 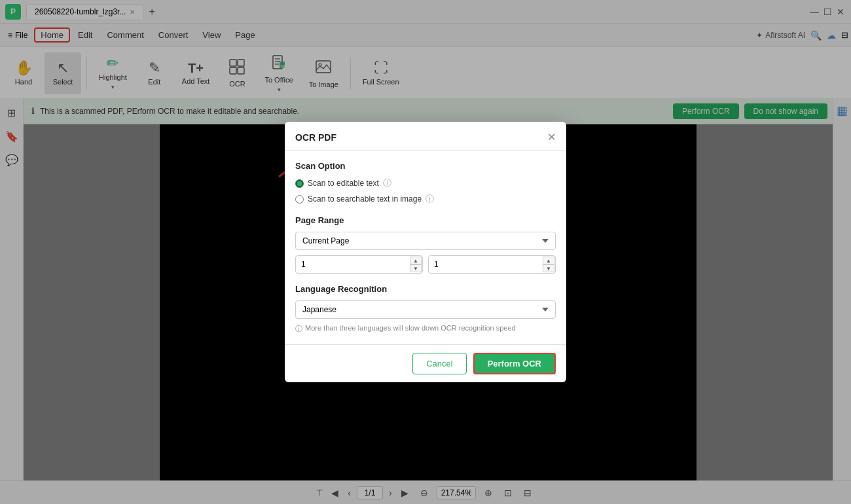 What do you see at coordinates (416, 261) in the screenshot?
I see `range-from-up-button: ▲` at bounding box center [416, 261].